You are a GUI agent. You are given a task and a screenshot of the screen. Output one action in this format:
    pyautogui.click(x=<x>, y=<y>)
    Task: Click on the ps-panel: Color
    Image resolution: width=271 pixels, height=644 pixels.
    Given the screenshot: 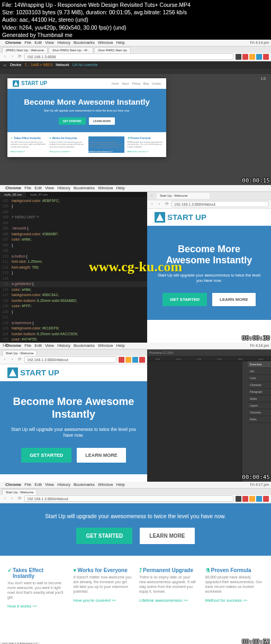 What is the action you would take?
    pyautogui.click(x=259, y=379)
    